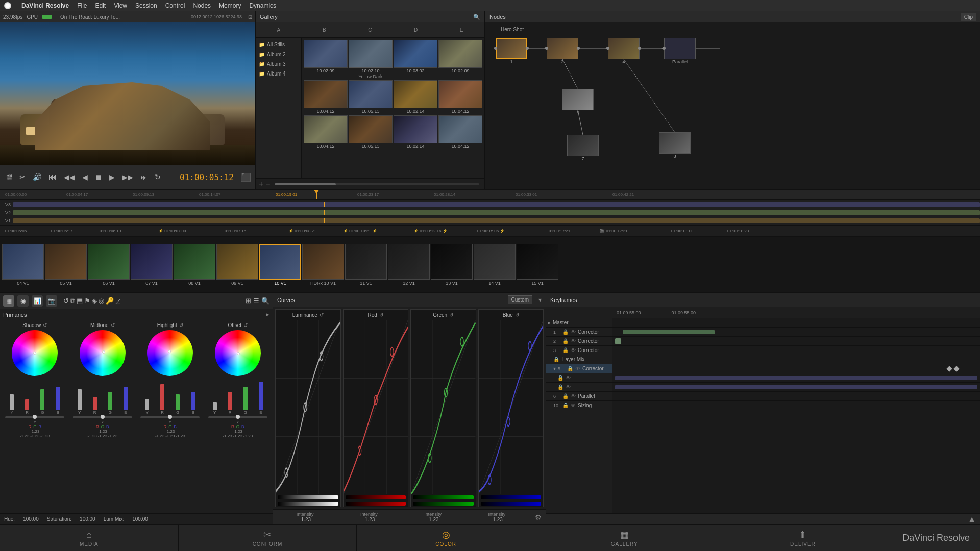  I want to click on offset-reset-icon: ↺, so click(246, 325).